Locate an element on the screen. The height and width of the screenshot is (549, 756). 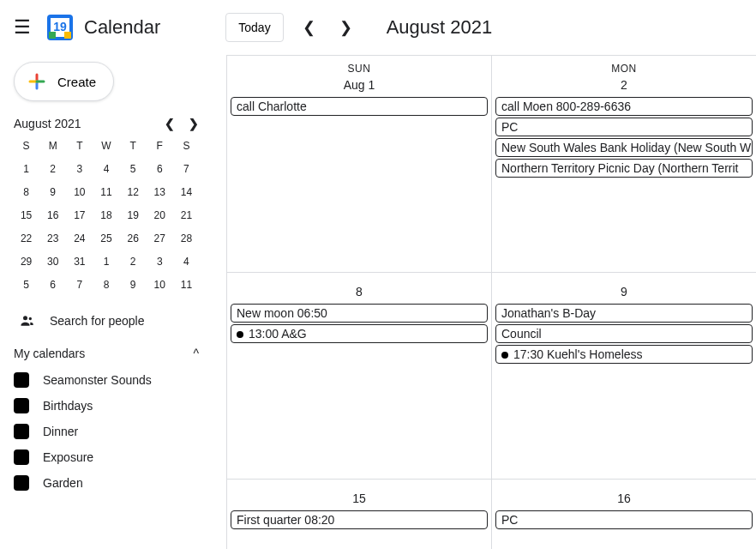
mini-dow: W is located at coordinates (106, 146).